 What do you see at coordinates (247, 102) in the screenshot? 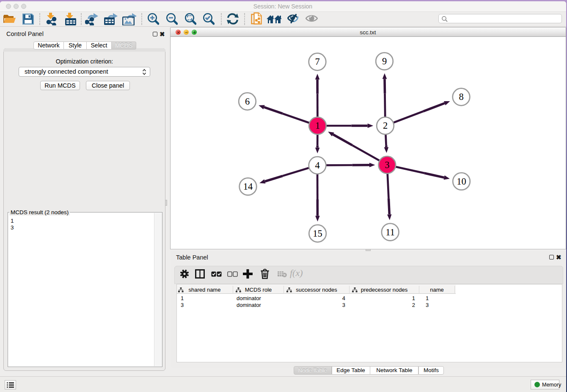
I see `svg-text: 6` at bounding box center [247, 102].